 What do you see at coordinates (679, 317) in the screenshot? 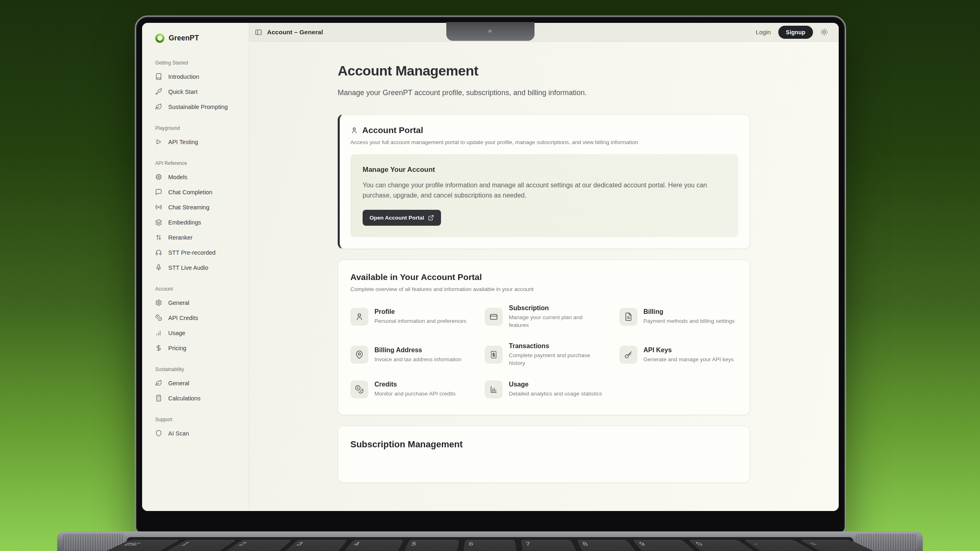
I see `feature-item-billing: Billing Payment methods and billing sett…` at bounding box center [679, 317].